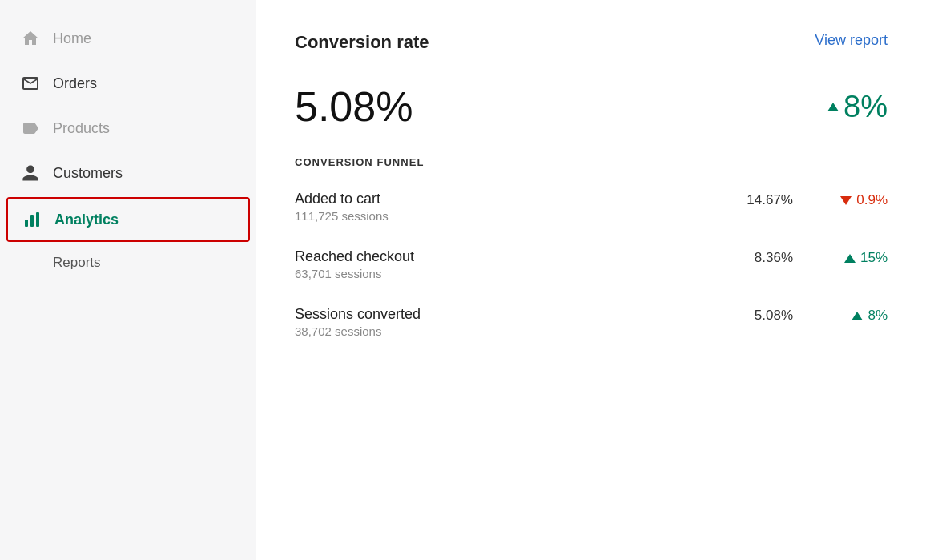  I want to click on funnel-change: 0.9%, so click(860, 200).